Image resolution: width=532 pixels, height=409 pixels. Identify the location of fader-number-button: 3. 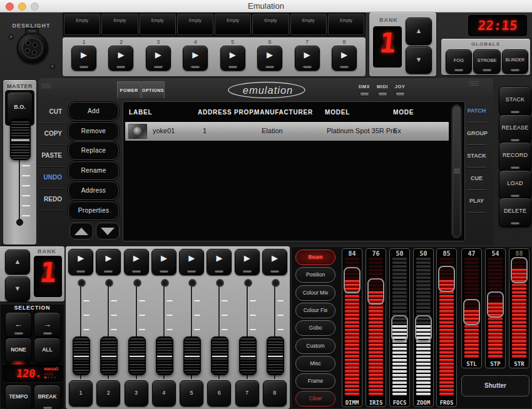
(136, 393).